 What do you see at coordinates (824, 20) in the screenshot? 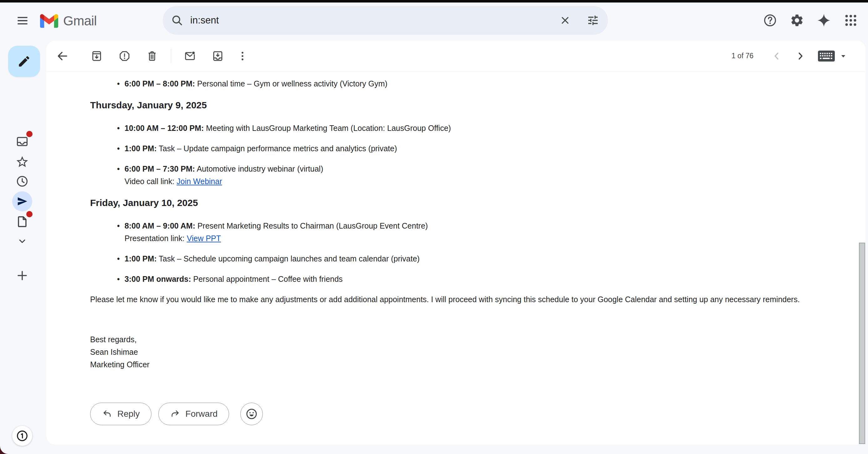
I see `sparkle-icon` at bounding box center [824, 20].